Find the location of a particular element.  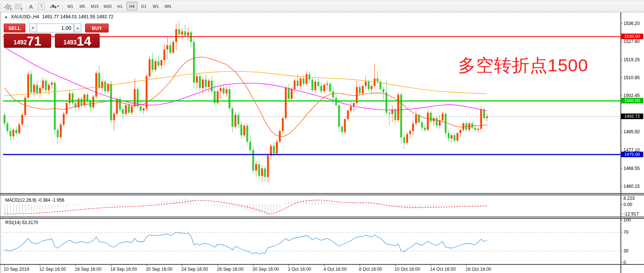

date-tick-label: 16 Oct 16:00 is located at coordinates (479, 269).